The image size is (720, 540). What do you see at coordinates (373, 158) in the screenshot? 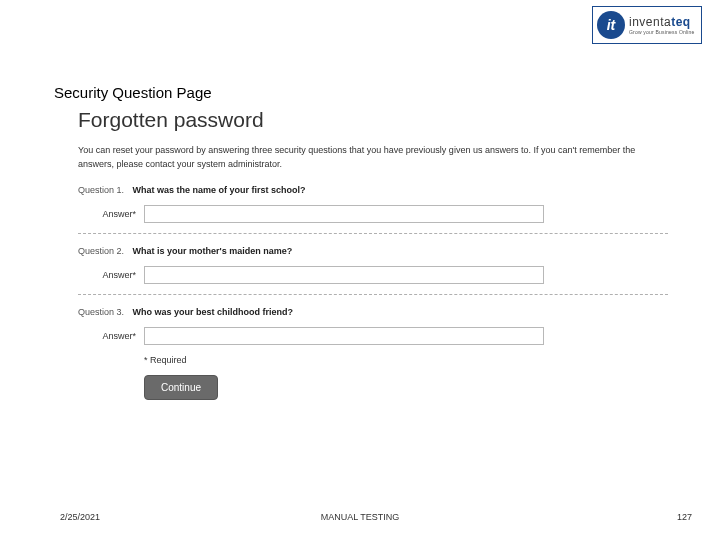
I see `form-description: You can reset your password by answering…` at bounding box center [373, 158].